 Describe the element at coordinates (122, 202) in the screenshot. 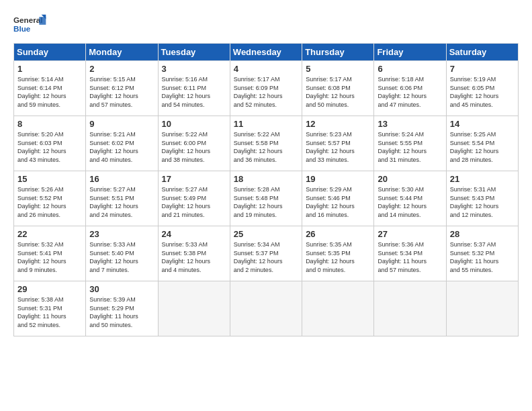

I see `day-info: Sunrise: 5:27 AM Sunset: 5:51 PM Dayligh…` at that location.